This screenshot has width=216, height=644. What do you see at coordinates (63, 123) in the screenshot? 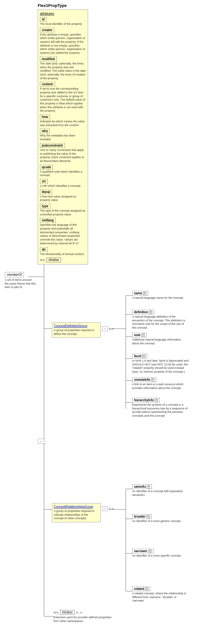
I see `attr-how-desc: Indicates by which means the value was e…` at bounding box center [63, 123].